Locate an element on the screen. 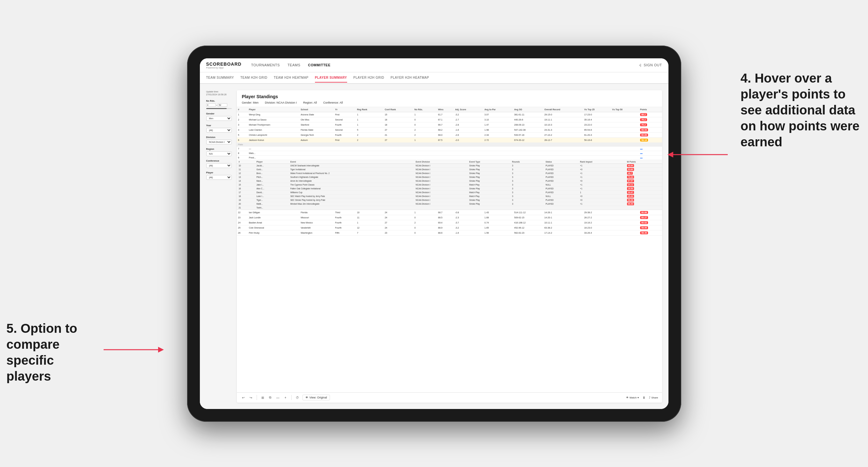  col-vs-top50: Vs Top 50 is located at coordinates (625, 110).